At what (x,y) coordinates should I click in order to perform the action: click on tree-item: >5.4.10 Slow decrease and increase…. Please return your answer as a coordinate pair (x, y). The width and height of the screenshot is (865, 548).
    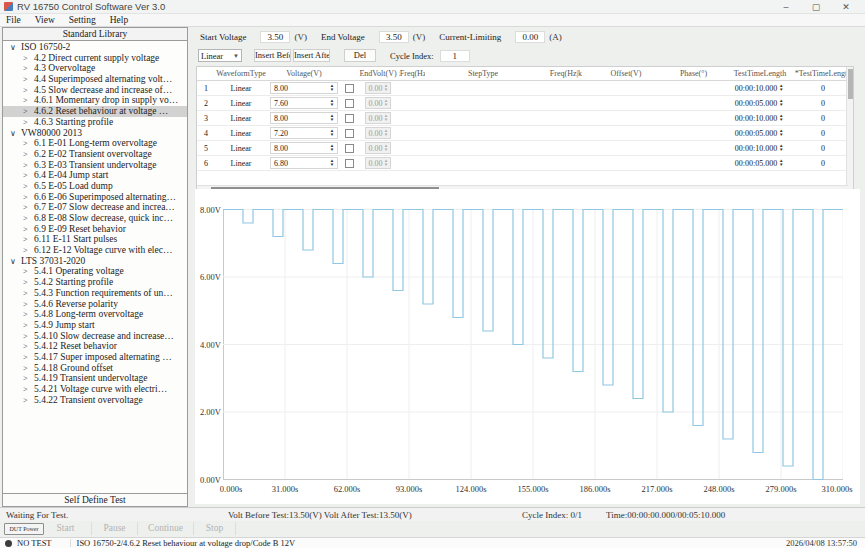
    Looking at the image, I should click on (95, 336).